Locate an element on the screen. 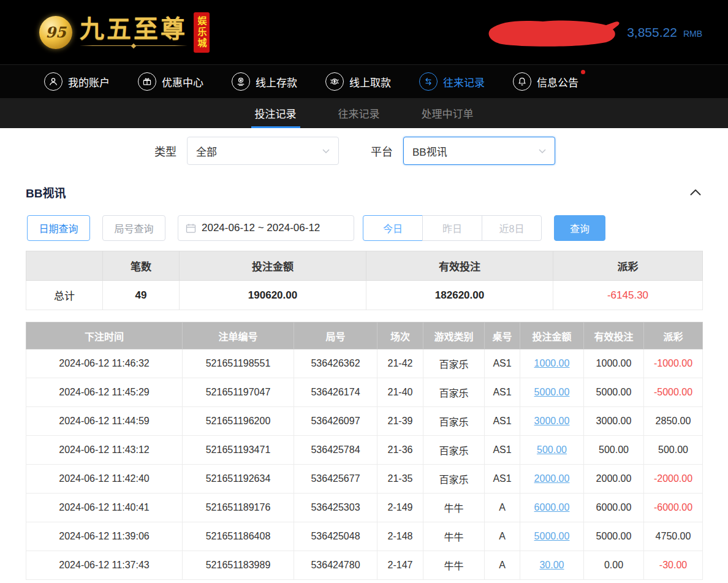 The height and width of the screenshot is (583, 728). cell-payout: -2000.00 is located at coordinates (673, 479).